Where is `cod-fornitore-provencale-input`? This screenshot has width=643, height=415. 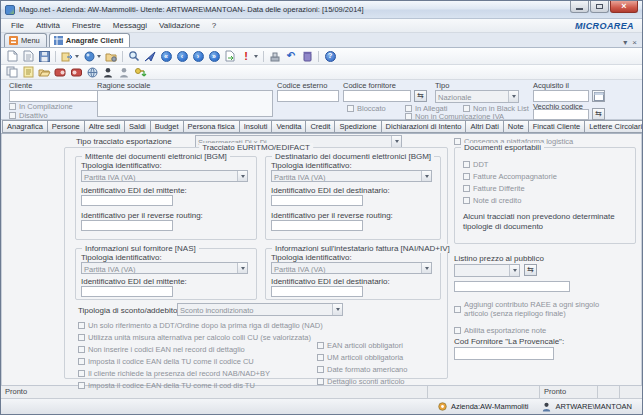 cod-fornitore-provencale-input is located at coordinates (504, 354).